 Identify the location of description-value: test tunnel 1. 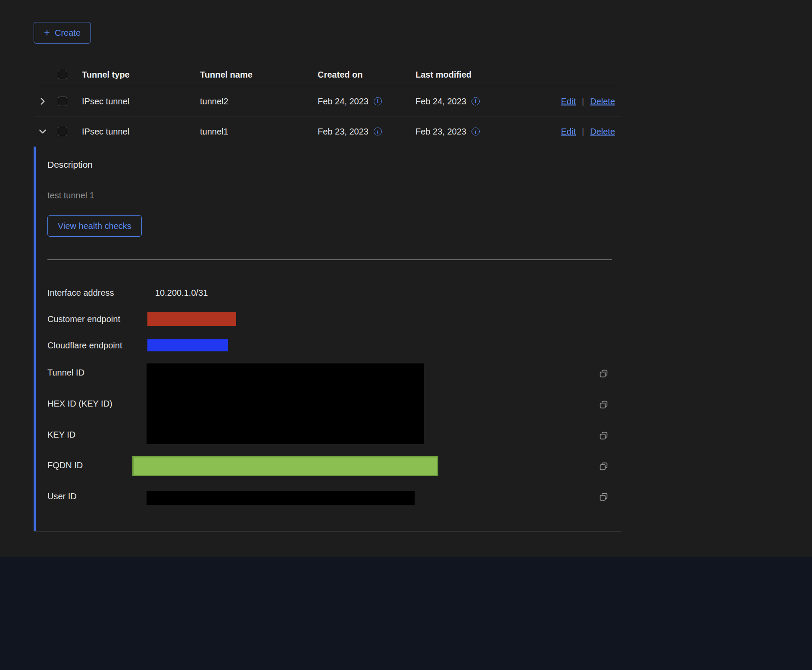
(71, 195).